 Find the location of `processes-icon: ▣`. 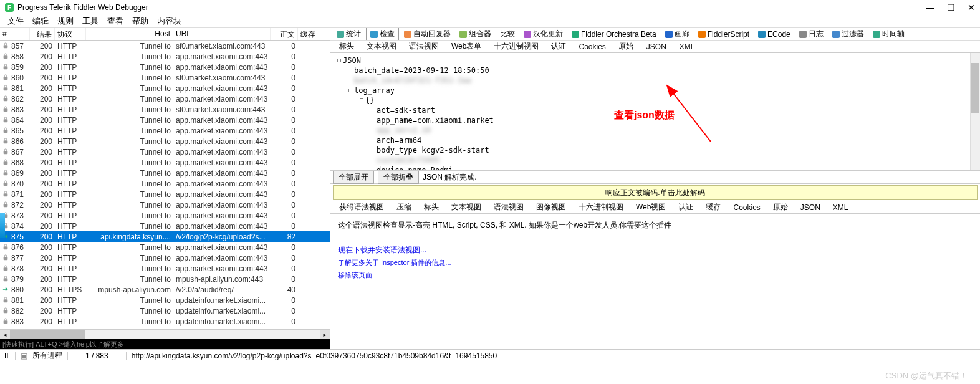

processes-icon: ▣ is located at coordinates (24, 356).